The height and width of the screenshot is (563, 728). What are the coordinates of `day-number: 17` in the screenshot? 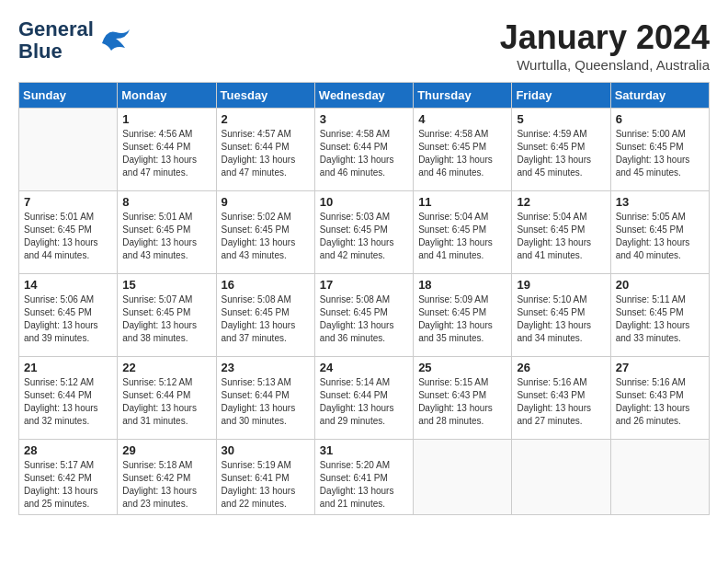 It's located at (364, 285).